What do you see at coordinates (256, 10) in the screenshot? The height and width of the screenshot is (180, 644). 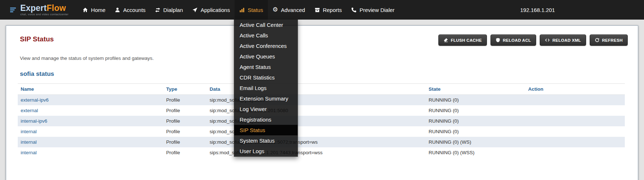 I see `nav-label: Status` at bounding box center [256, 10].